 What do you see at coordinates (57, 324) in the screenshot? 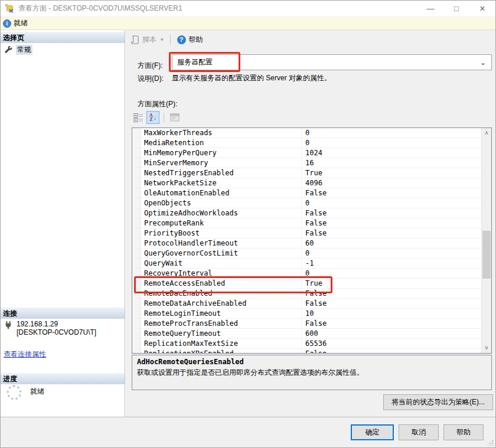
I see `connection-server: 192.168.1.29` at bounding box center [57, 324].